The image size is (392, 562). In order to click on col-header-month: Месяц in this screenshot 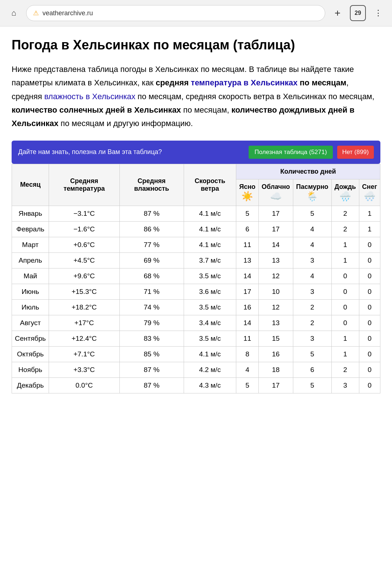, I will do `click(30, 185)`.